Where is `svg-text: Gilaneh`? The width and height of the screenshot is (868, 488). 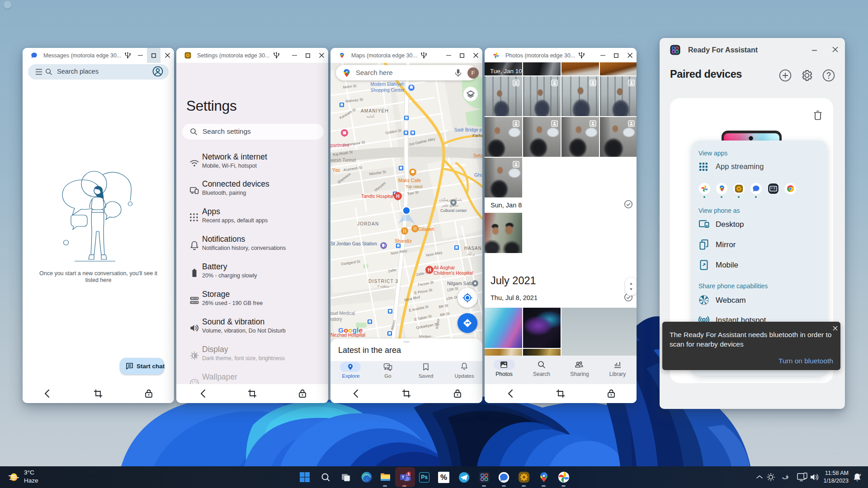 svg-text: Gilaneh is located at coordinates (426, 229).